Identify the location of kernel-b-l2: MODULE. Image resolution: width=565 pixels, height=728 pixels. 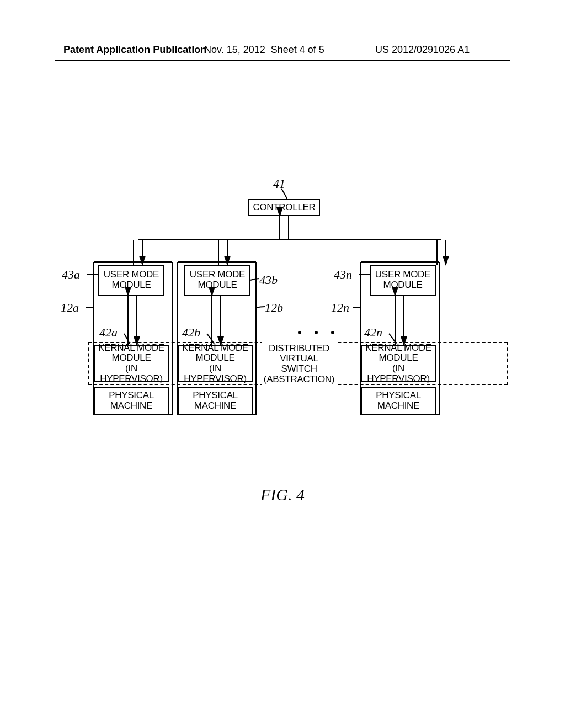
(215, 358).